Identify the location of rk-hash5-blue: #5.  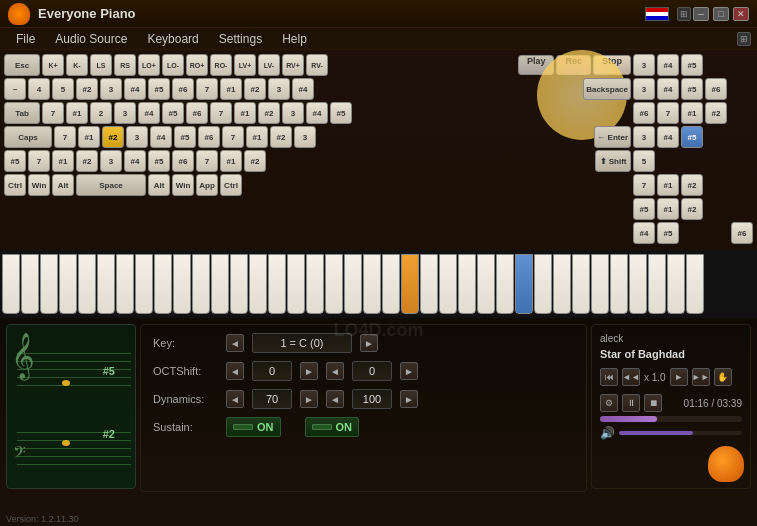
(692, 137).